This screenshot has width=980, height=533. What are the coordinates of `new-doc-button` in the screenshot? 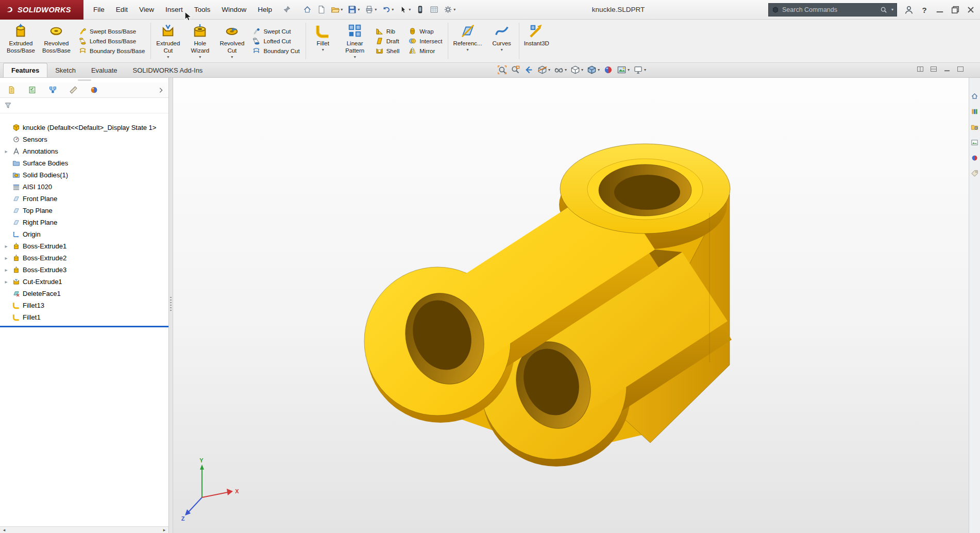 It's located at (322, 9).